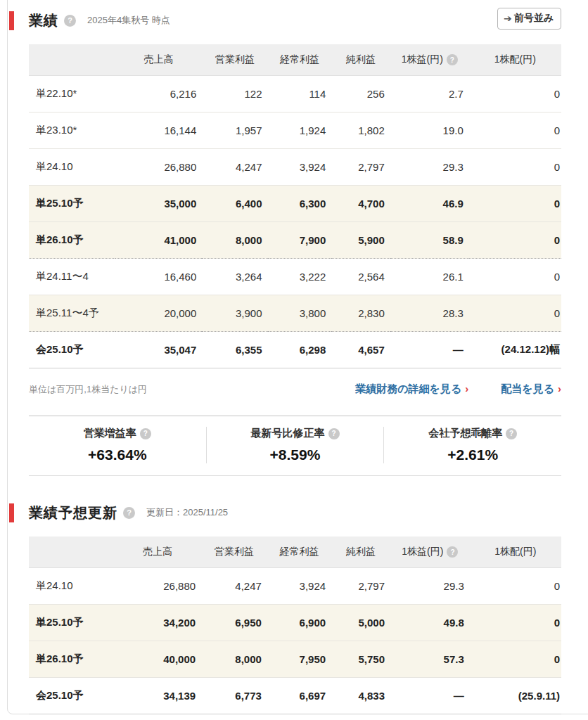  I want to click on cell: 6,216, so click(159, 94).